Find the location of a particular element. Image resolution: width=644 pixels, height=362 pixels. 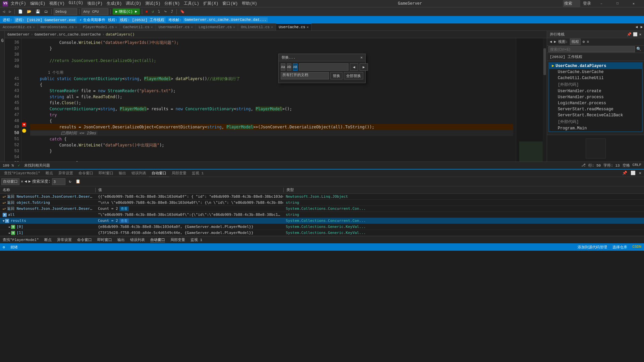

thread-dropdown: 线程: [20532] 工作线程 is located at coordinates (142, 20).